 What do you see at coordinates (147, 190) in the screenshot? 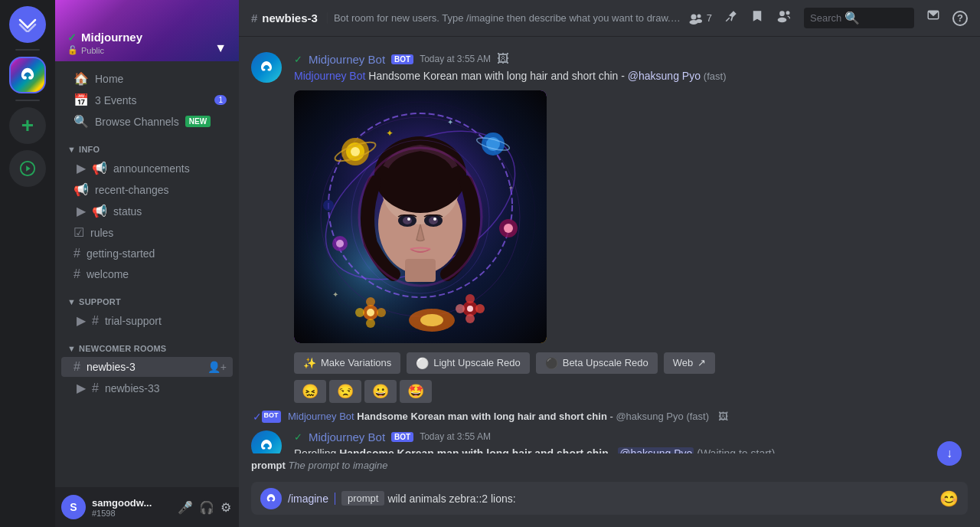
I see `channel-recent-changes: 📢 recent-changes` at bounding box center [147, 190].